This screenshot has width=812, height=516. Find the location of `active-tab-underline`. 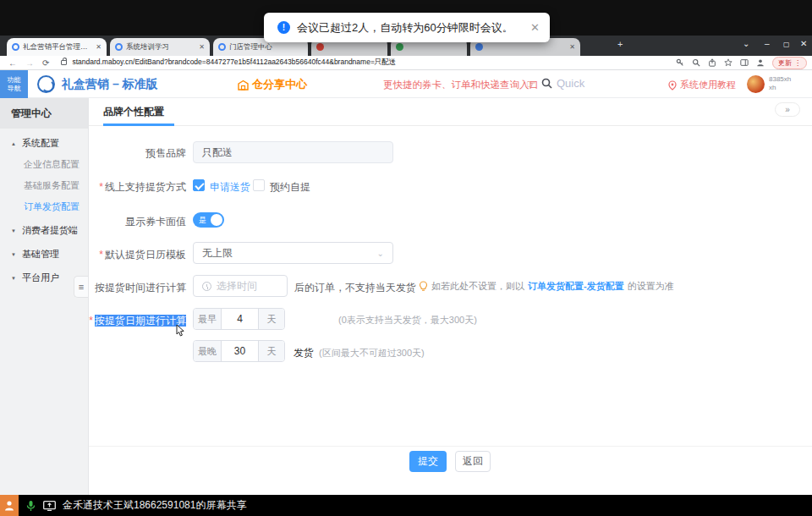

active-tab-underline is located at coordinates (139, 125).